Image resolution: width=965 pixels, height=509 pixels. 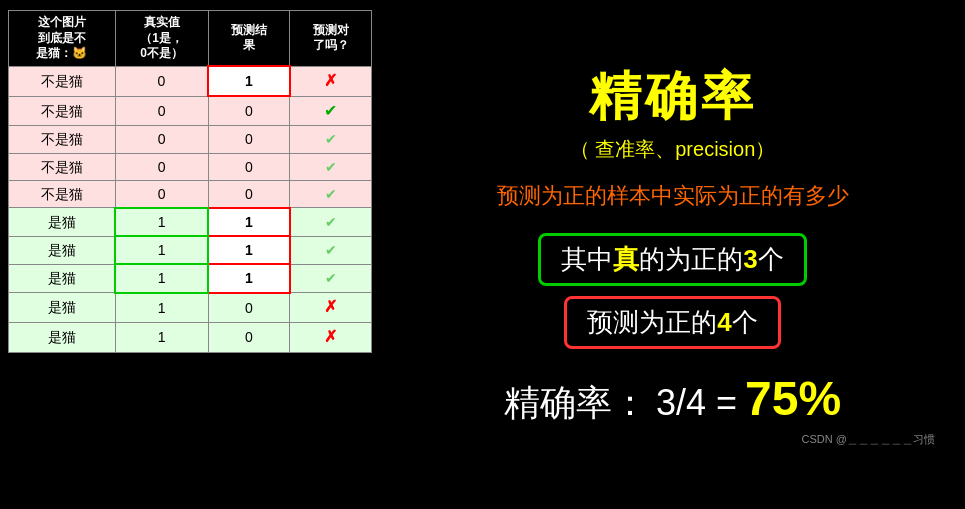 I want to click on col-header-truth: 真实值（1是，0不是）, so click(x=162, y=39).